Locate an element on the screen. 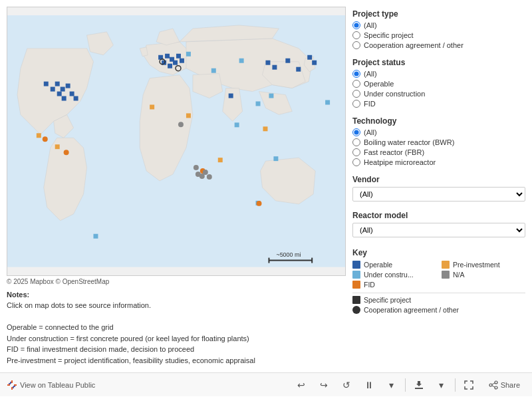  fid-icon is located at coordinates (356, 285).